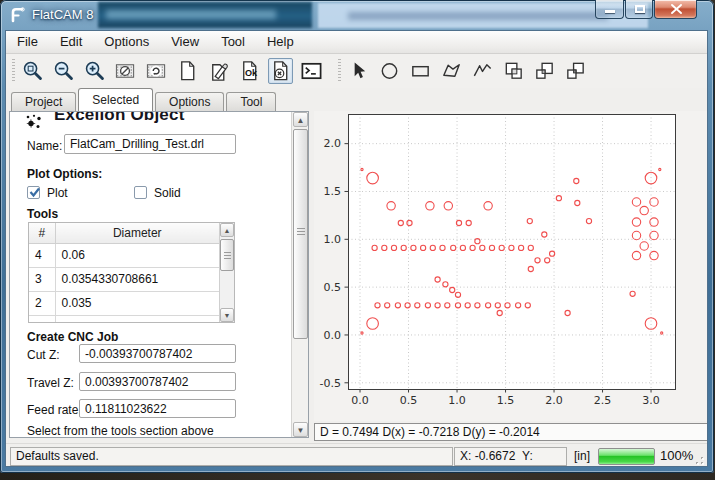 Image resolution: width=715 pixels, height=480 pixels. I want to click on zoom-fit-button, so click(32, 71).